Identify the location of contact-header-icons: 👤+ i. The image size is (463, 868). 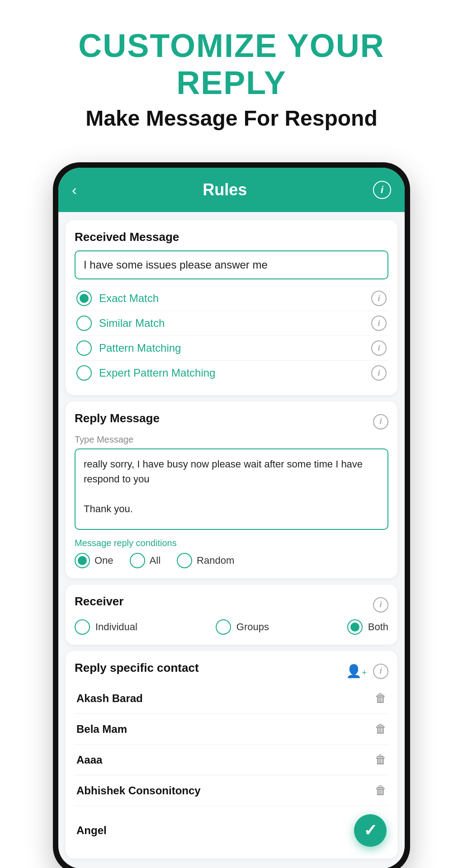
(367, 671).